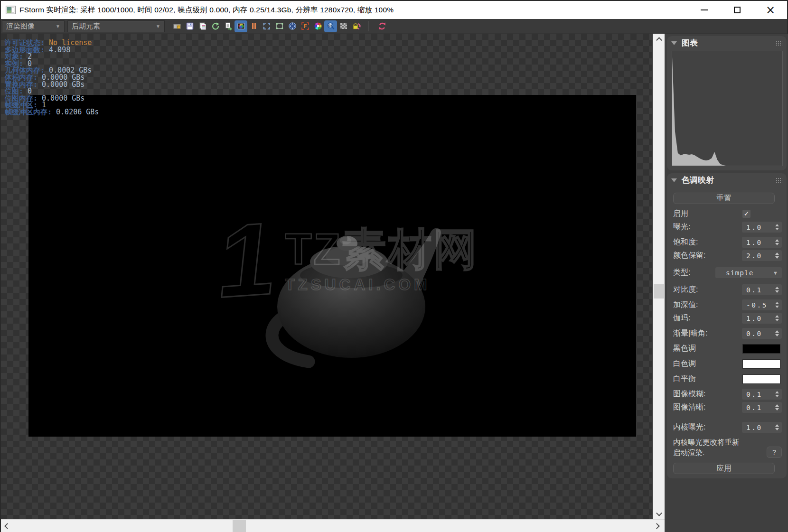 The image size is (788, 532). I want to click on region-render-icon, so click(280, 26).